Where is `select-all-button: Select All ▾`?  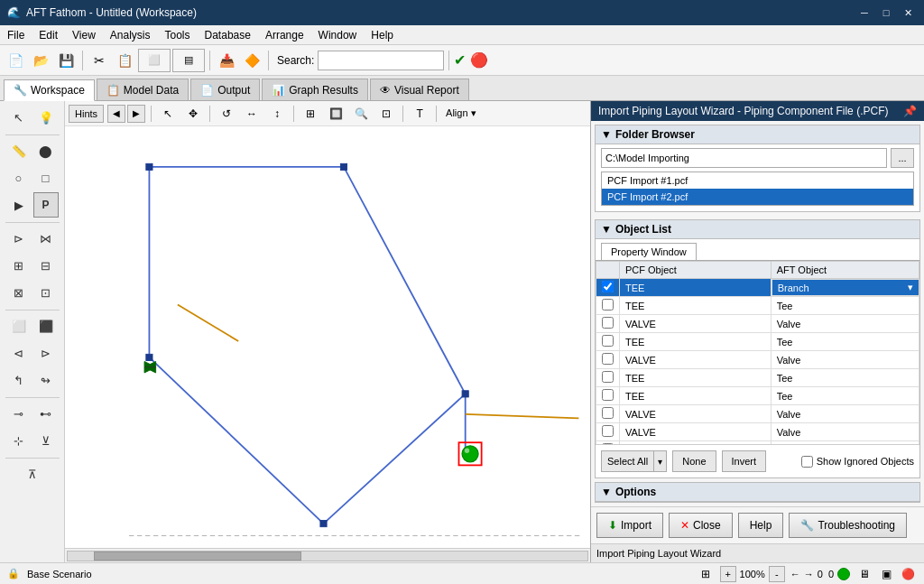 select-all-button: Select All ▾ is located at coordinates (633, 461).